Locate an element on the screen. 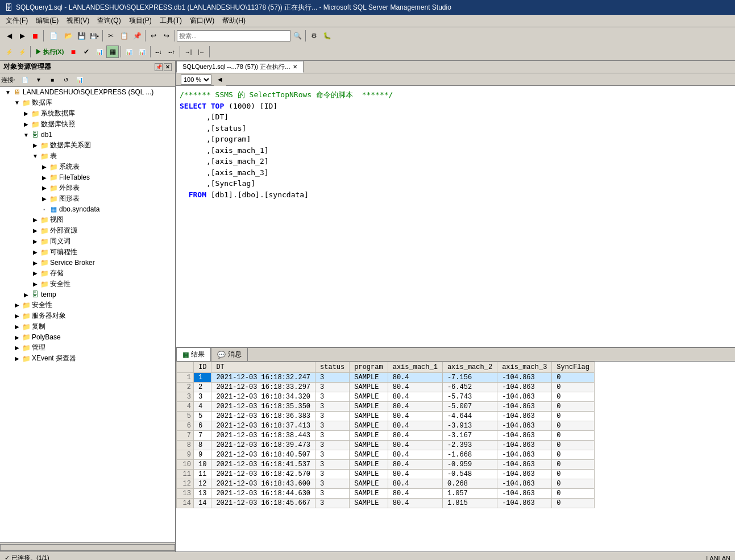  expand-synonyms: ▶ is located at coordinates (35, 242).